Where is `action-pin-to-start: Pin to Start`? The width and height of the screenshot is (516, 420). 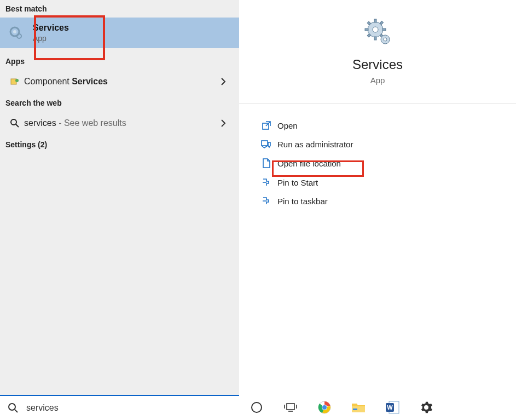
action-pin-to-start: Pin to Start is located at coordinates (378, 182).